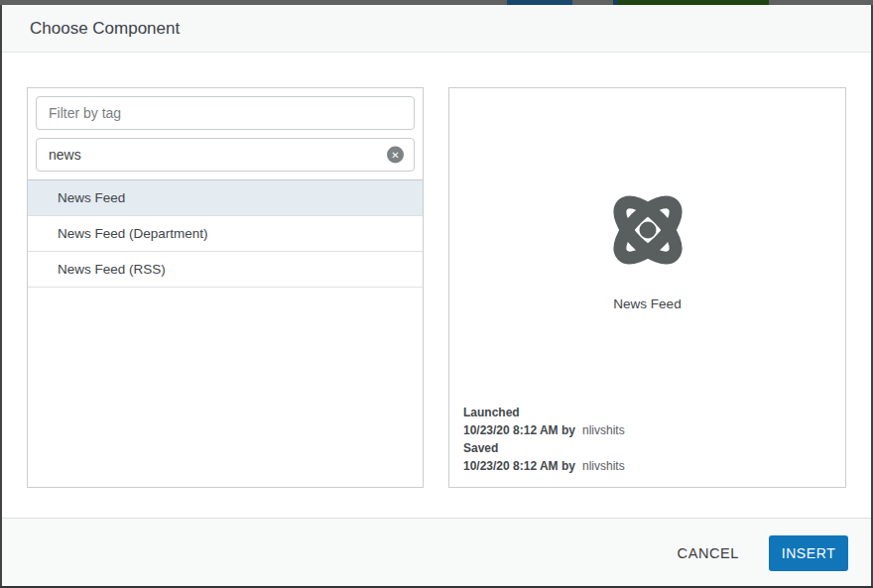 Image resolution: width=873 pixels, height=588 pixels. Describe the element at coordinates (225, 130) in the screenshot. I see `filter-inputs: ✕` at that location.